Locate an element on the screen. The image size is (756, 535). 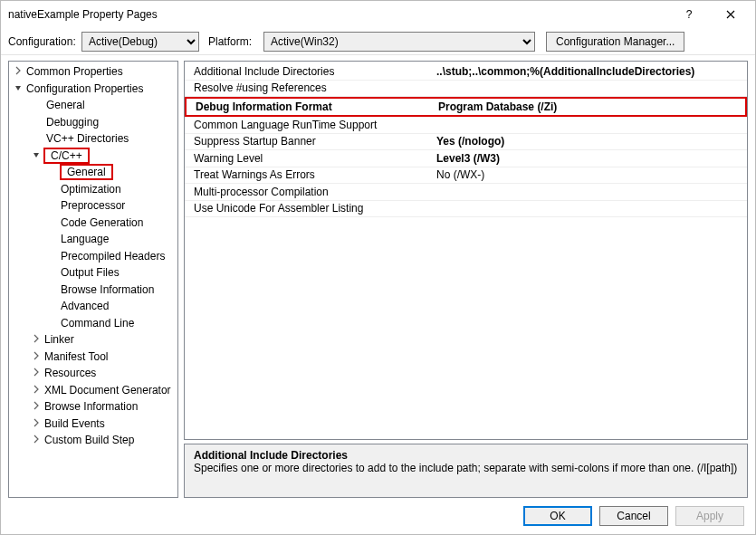
tree-vcpp-directories: VC++ Directories is located at coordinates (94, 139).